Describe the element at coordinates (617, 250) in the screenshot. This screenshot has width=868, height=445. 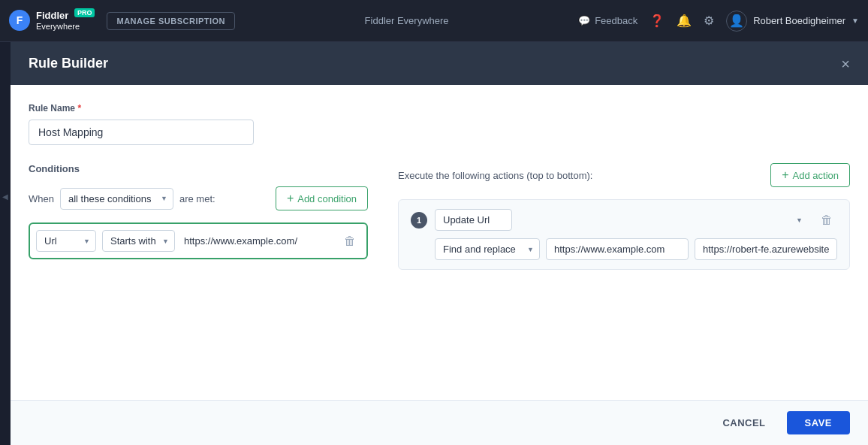
I see `action-find-input` at that location.